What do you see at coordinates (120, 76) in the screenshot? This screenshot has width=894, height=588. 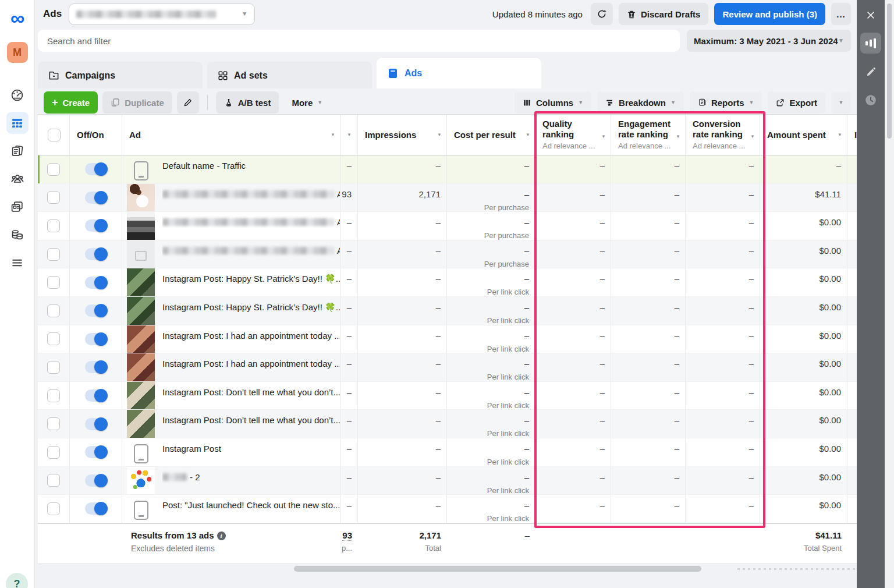 I see `tab-campaigns: Campaigns` at bounding box center [120, 76].